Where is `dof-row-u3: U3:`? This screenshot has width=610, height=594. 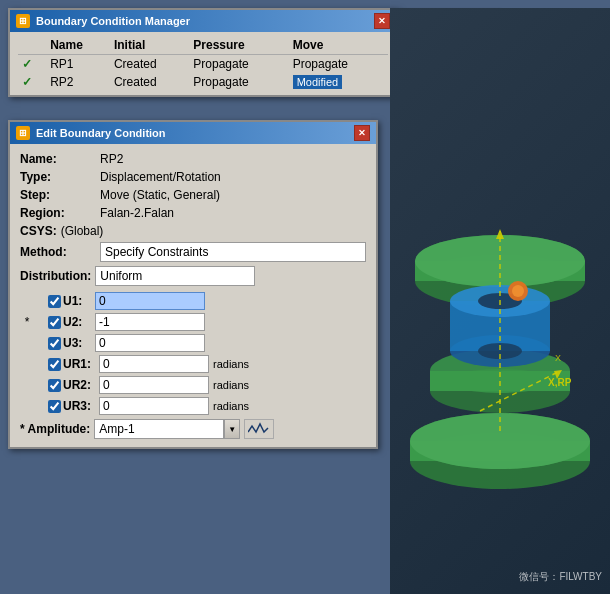
dof-row-u3: U3: is located at coordinates (193, 343).